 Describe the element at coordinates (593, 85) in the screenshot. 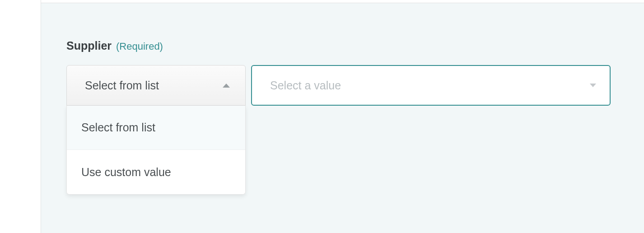

I see `chevron-down-icon` at that location.